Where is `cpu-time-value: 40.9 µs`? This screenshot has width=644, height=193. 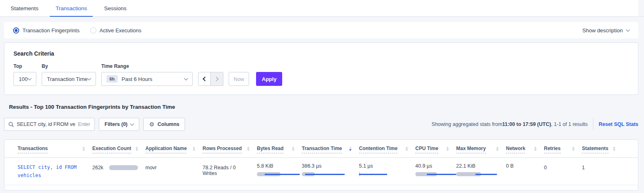 cpu-time-value: 40.9 µs is located at coordinates (424, 166).